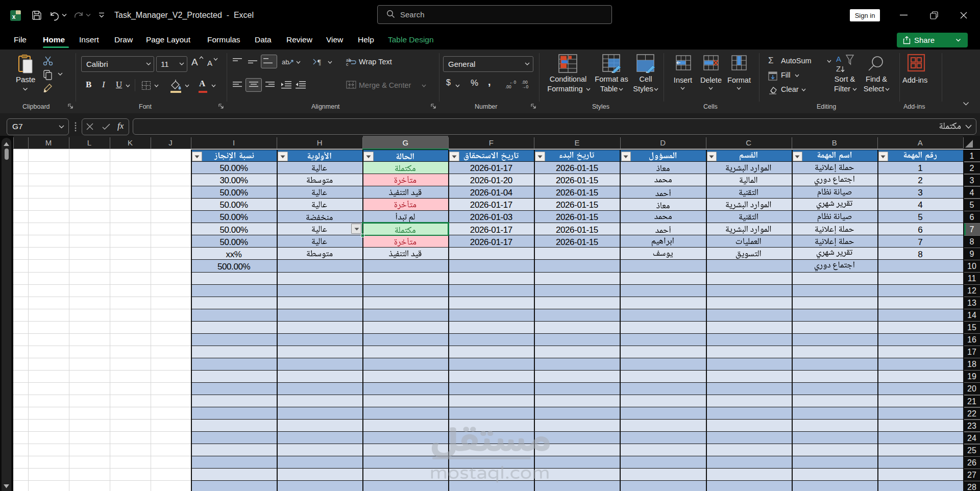 This screenshot has width=980, height=491. I want to click on svg-text: ab, so click(285, 62).